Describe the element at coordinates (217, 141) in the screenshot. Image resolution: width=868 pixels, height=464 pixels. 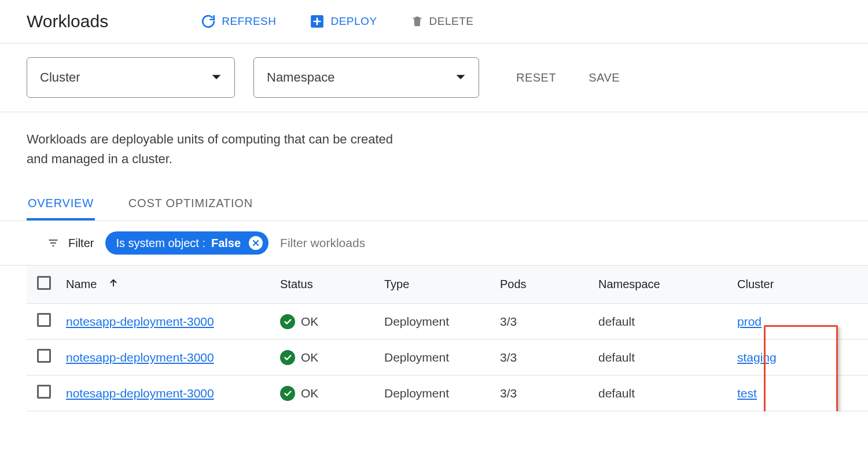
I see `page-description: Workloads are deployable units of comput…` at that location.